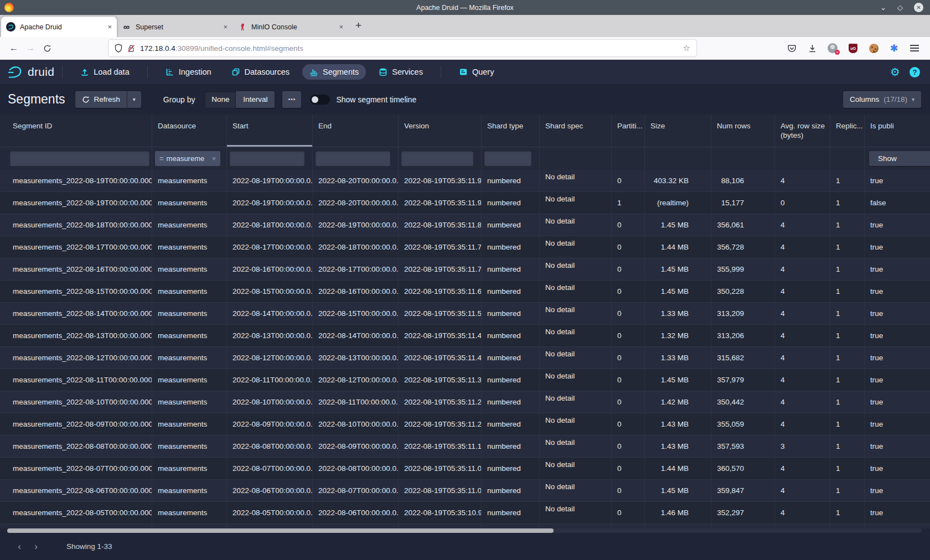 The height and width of the screenshot is (560, 930). Describe the element at coordinates (188, 72) in the screenshot. I see `nav-item-ingestion: Ingestion` at that location.